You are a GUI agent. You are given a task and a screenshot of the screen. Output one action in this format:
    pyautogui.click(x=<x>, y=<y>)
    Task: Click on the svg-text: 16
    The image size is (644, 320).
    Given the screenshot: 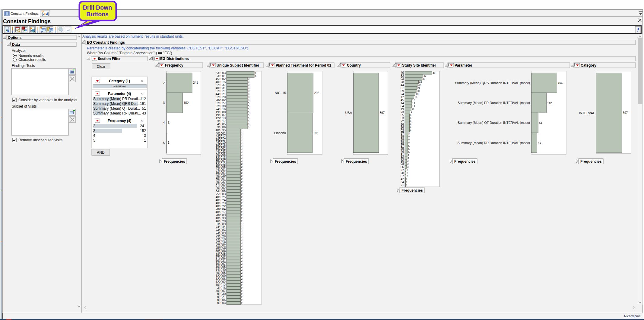 What is the action you would take?
    pyautogui.click(x=416, y=97)
    